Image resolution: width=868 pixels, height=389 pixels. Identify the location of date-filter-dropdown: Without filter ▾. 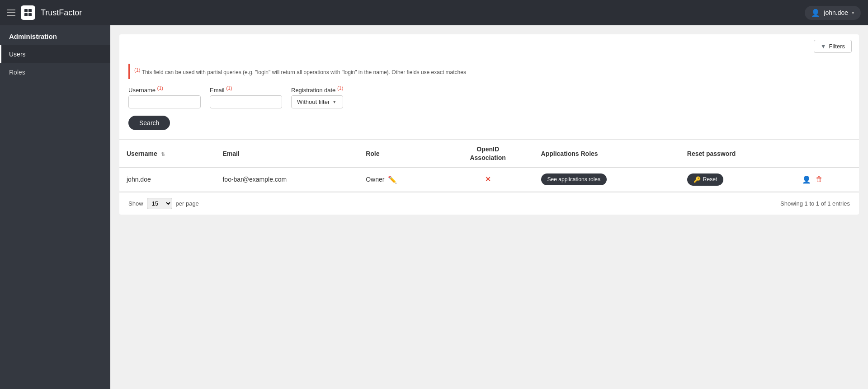
(317, 102).